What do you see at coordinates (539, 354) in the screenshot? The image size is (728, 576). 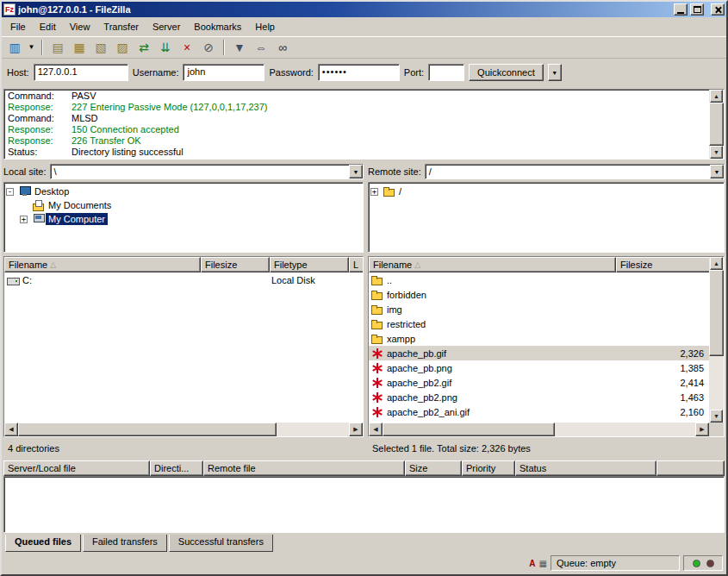 I see `remote-file-row-apache-pb-gif: apache_pb.gif2,326` at bounding box center [539, 354].